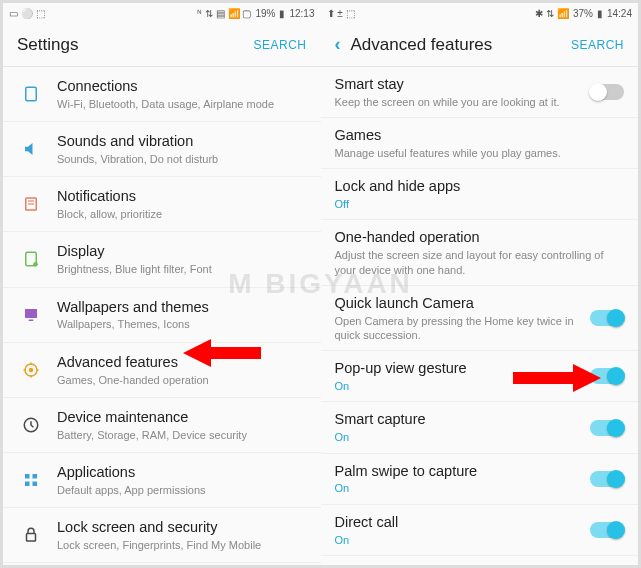 The width and height of the screenshot is (641, 568). I want to click on feature-item: Quick launch CameraOpen Camera by pressi…, so click(480, 318).